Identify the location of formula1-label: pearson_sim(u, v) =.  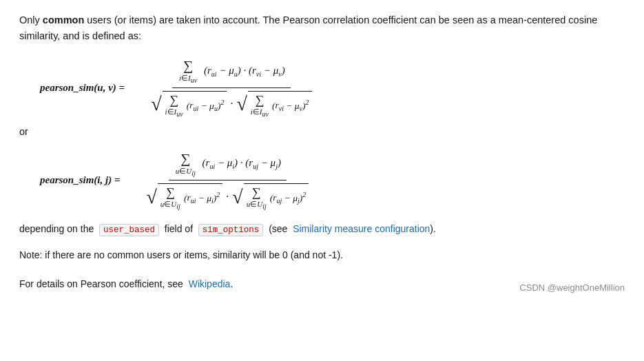
(83, 88).